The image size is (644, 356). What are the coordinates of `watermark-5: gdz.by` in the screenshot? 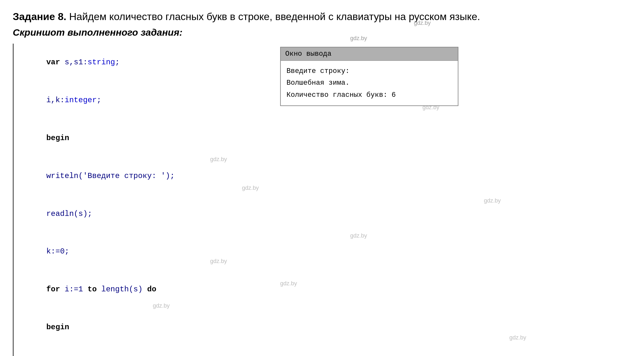 It's located at (492, 201).